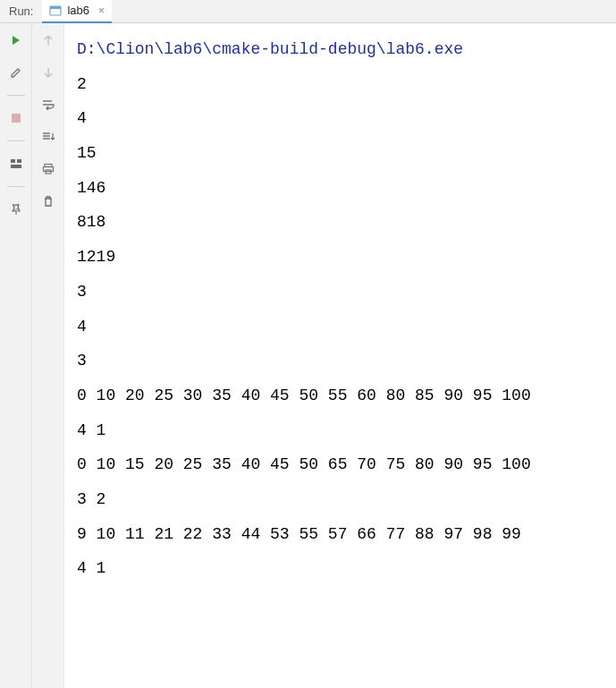  I want to click on edit-config-button, so click(16, 72).